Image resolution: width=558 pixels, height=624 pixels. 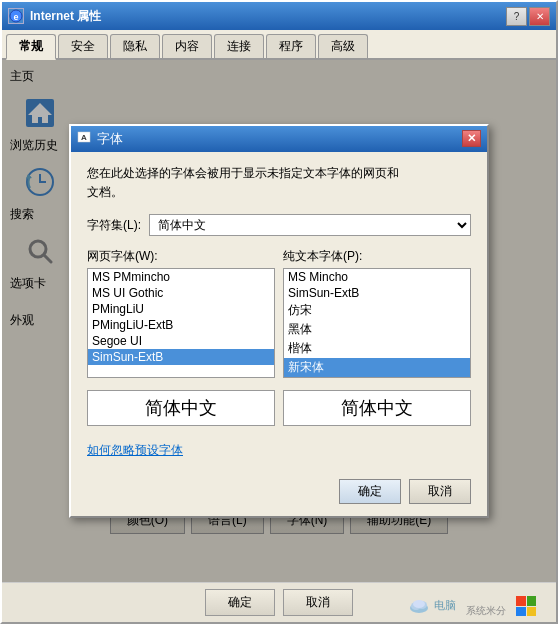 What do you see at coordinates (279, 494) in the screenshot?
I see `modal-footer: 确定 取消` at bounding box center [279, 494].